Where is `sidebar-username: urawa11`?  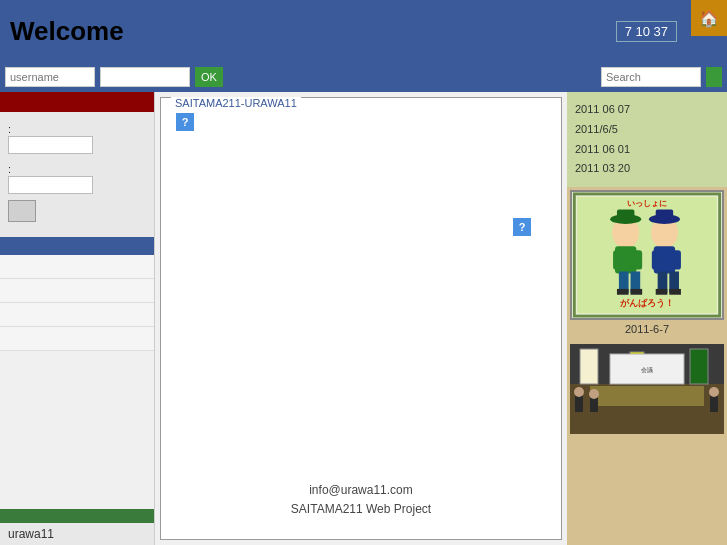
sidebar-username: urawa11 is located at coordinates (77, 534).